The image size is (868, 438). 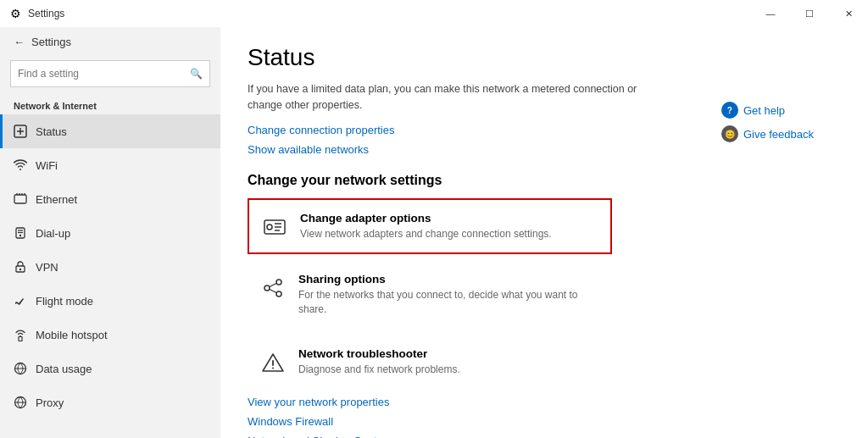 I want to click on sidebar-item-label-datausage: Data usage, so click(x=64, y=369).